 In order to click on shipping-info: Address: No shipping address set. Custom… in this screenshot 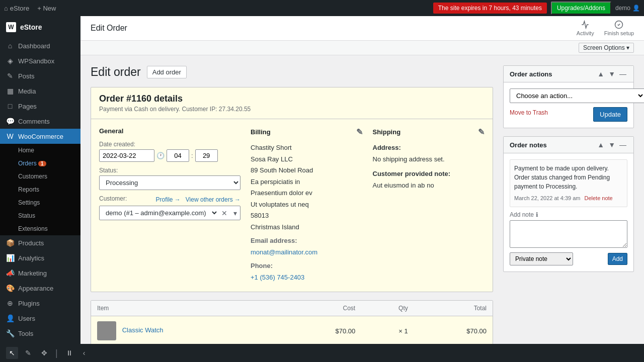, I will do `click(429, 166)`.